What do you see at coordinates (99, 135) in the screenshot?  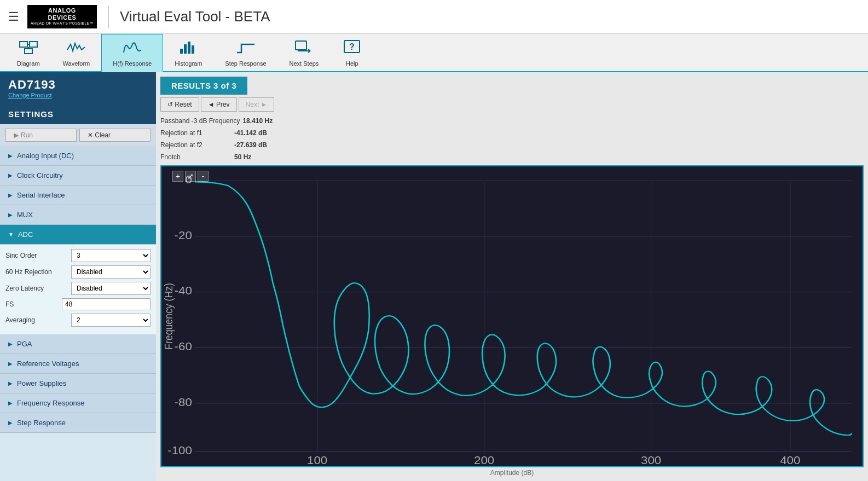 I see `clear-label: ✕ Clear` at bounding box center [99, 135].